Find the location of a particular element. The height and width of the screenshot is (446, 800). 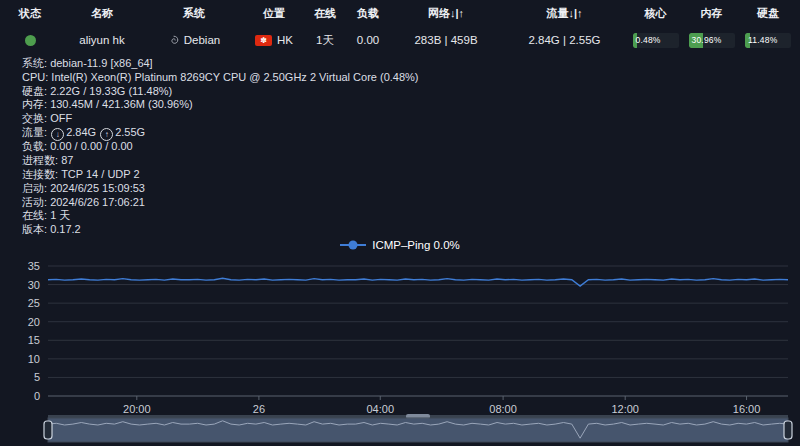

y-tick-label: 35 is located at coordinates (34, 266).